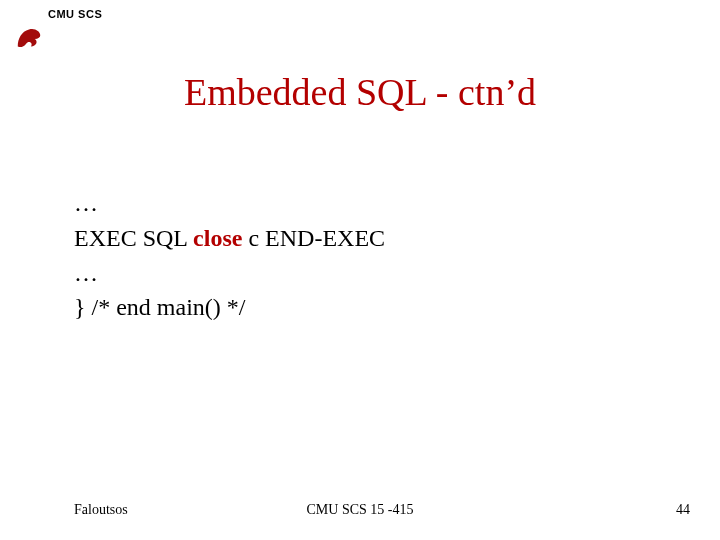 The height and width of the screenshot is (540, 720). What do you see at coordinates (230, 256) in the screenshot?
I see `code-block: … EXEC SQL close c END-EXEC … } /* end m…` at bounding box center [230, 256].